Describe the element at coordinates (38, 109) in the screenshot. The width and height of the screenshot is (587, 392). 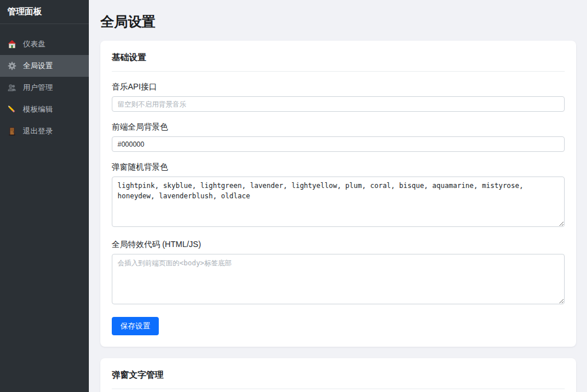
I see `sidebar-item-label: 模板编辑` at that location.